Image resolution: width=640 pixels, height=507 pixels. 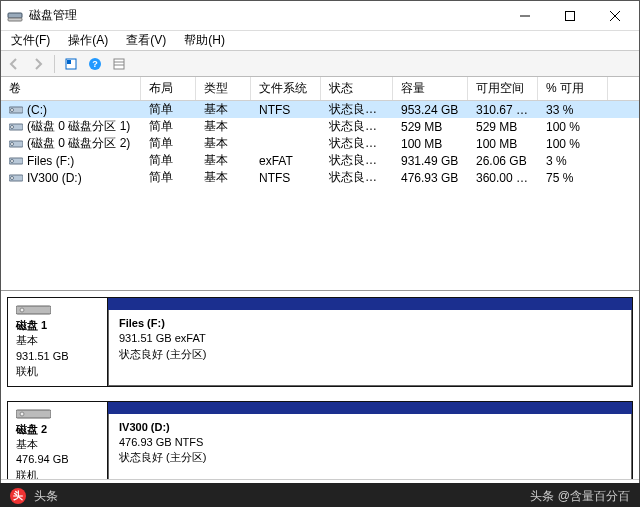 What do you see at coordinates (58, 440) in the screenshot?
I see `disk-info: 磁盘 2基本476.94 GB联机` at bounding box center [58, 440].